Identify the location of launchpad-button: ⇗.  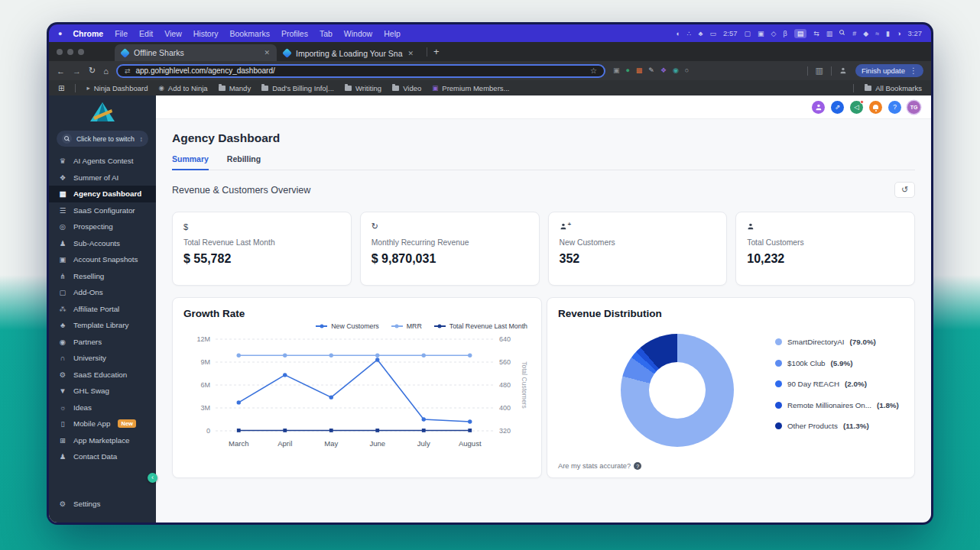
(838, 107).